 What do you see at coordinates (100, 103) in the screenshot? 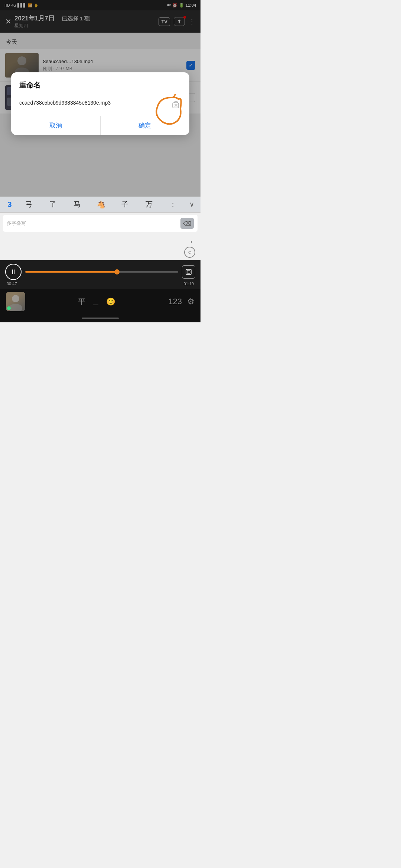
I see `rename-input` at bounding box center [100, 103].